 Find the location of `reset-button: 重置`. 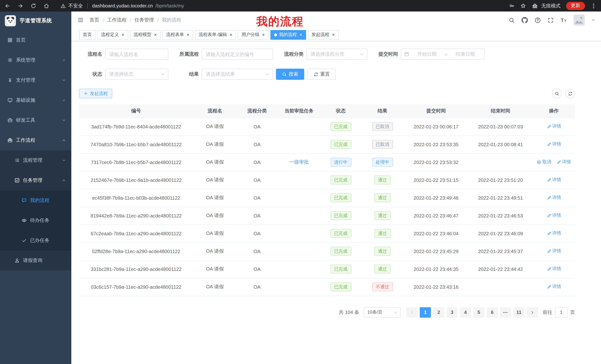

reset-button: 重置 is located at coordinates (322, 74).